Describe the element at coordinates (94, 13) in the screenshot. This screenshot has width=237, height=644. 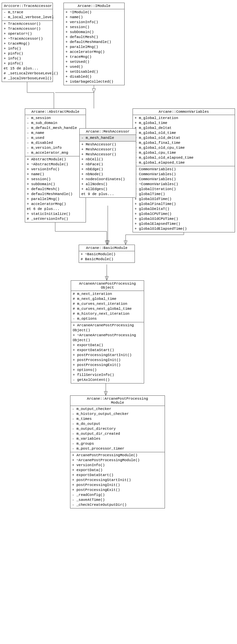
I see `method-row: + ~IModule()` at that location.